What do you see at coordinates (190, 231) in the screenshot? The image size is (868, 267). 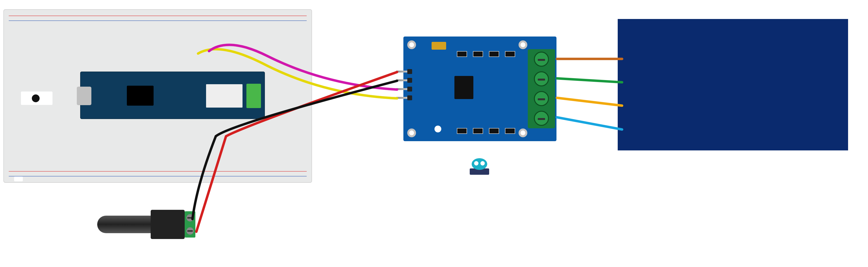 I see `screw-neg` at bounding box center [190, 231].